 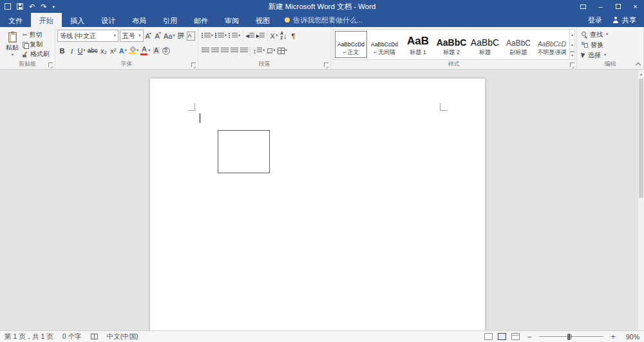 I want to click on shrink-font-button: A▾, so click(x=158, y=36).